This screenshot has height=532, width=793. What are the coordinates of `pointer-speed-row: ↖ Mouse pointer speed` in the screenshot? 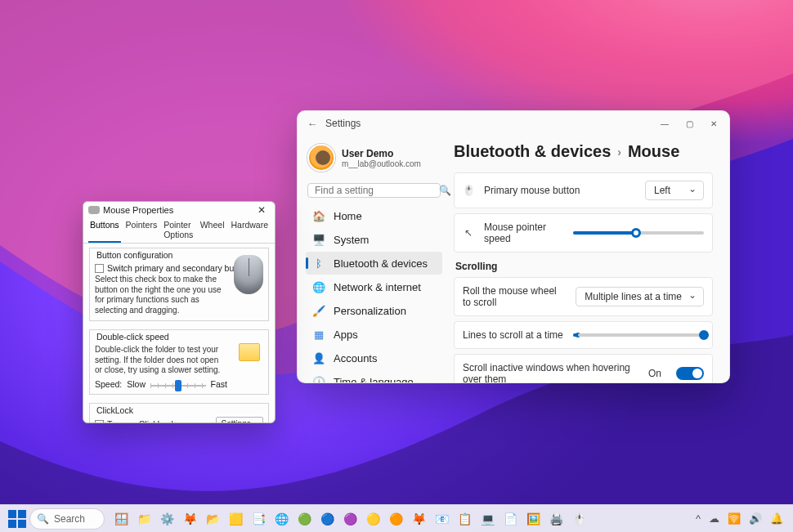 It's located at (584, 233).